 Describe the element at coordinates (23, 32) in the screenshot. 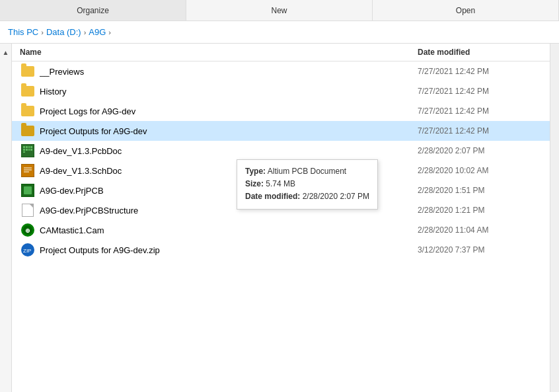

I see `breadcrumb-this-pc: This PC` at that location.